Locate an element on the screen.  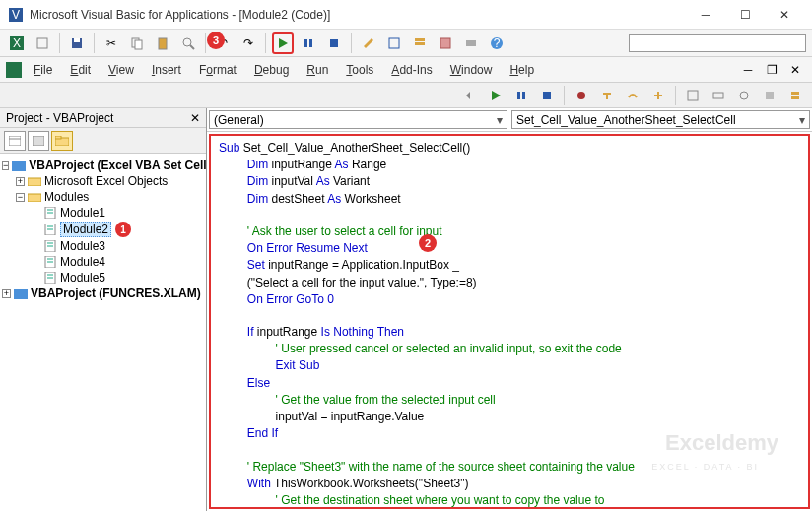
project-panel-title: Project - VBAProject ✕ is located at coordinates (102, 118).